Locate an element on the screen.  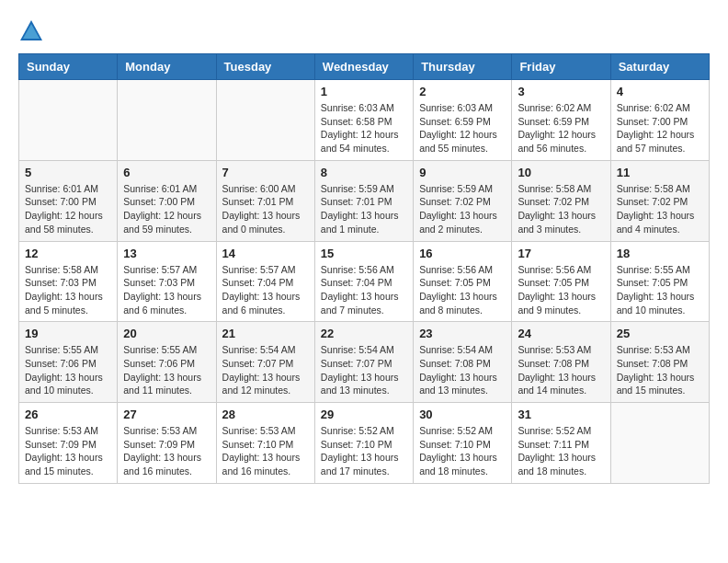
day-number: 3 is located at coordinates (561, 92).